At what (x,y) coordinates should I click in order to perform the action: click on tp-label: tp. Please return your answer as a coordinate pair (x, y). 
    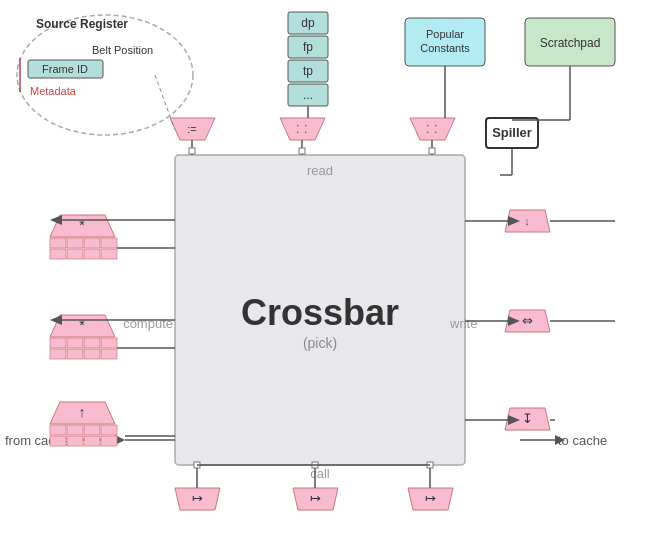
    Looking at the image, I should click on (308, 71).